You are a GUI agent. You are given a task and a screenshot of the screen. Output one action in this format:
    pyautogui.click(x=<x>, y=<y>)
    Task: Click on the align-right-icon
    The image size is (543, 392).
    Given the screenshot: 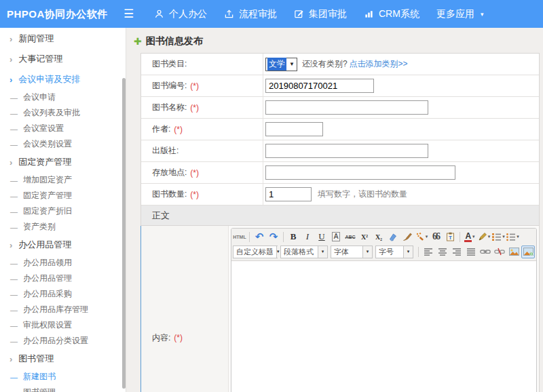 What is the action you would take?
    pyautogui.click(x=457, y=252)
    